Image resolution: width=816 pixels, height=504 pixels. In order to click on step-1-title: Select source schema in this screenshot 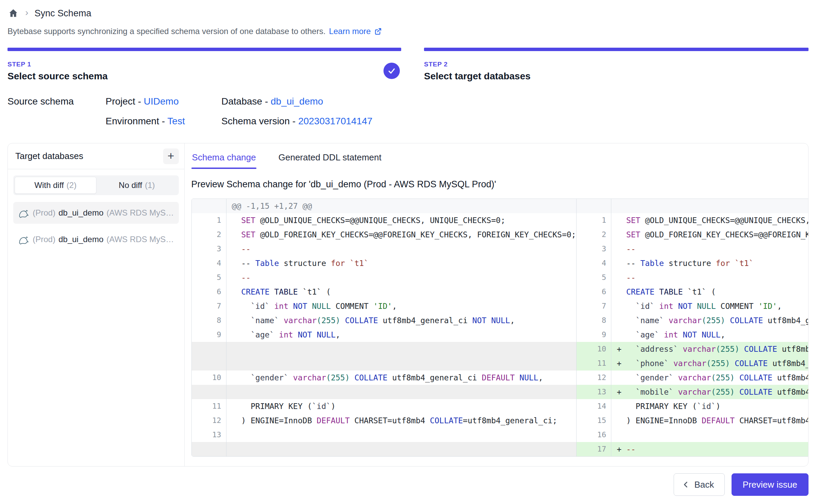, I will do `click(204, 76)`.